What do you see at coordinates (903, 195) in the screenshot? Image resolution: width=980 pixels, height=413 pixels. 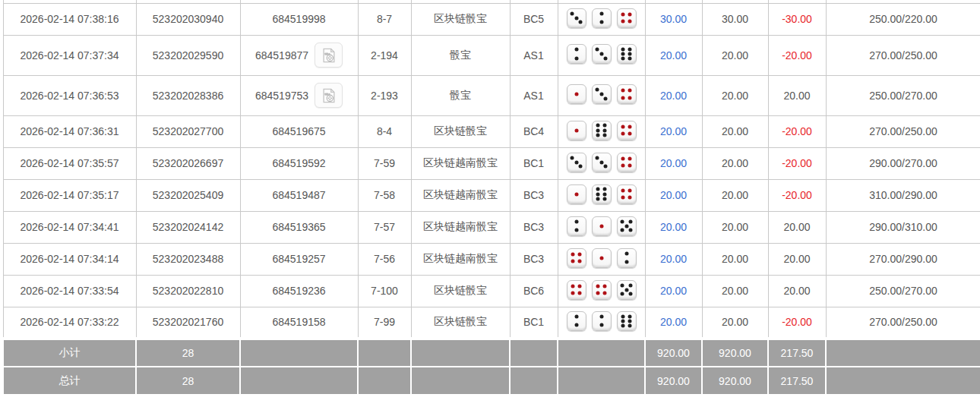 I see `balance-before-after: 310.00/290.00` at bounding box center [903, 195].